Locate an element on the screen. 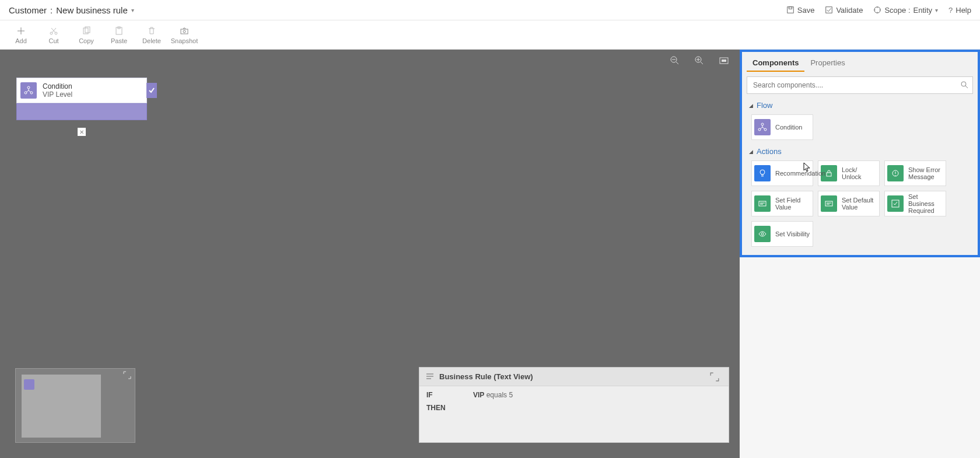 The image size is (980, 458). components-panel-highlighted: Components Properties ◢ Flow is located at coordinates (860, 153).